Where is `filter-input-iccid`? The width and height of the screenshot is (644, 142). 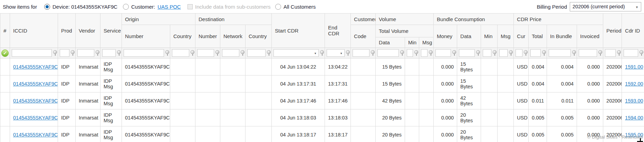
filter-input-iccid is located at coordinates (32, 53).